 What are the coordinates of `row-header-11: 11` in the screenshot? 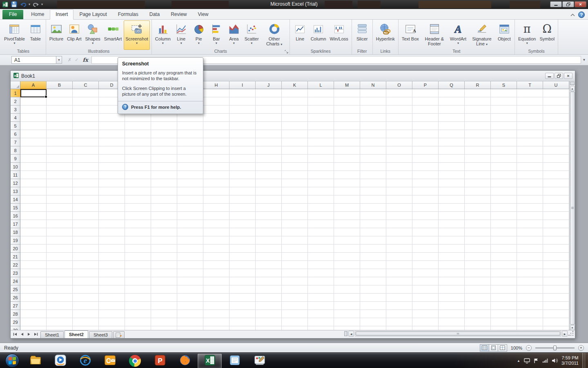 It's located at (16, 175).